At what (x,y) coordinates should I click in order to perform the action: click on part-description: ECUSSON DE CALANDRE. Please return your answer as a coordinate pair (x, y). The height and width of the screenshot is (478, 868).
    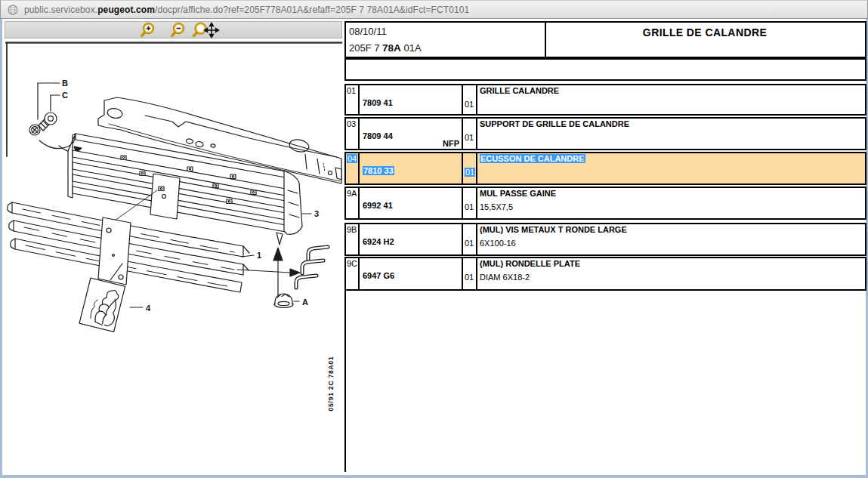
    Looking at the image, I should click on (533, 159).